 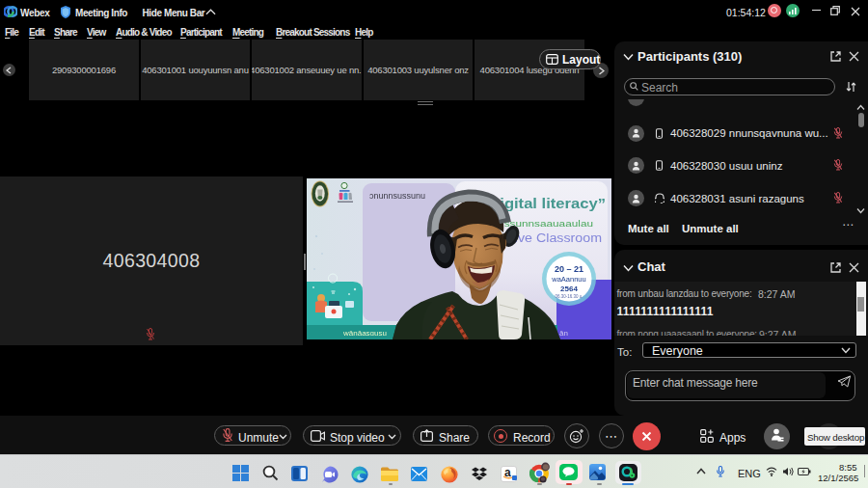 What do you see at coordinates (569, 269) in the screenshot?
I see `svg-text: 20 – 21` at bounding box center [569, 269].